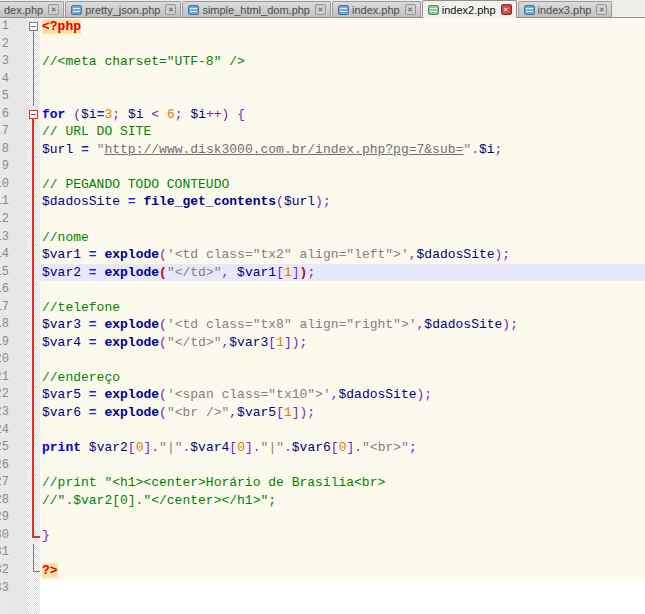 The height and width of the screenshot is (614, 645). What do you see at coordinates (4, 571) in the screenshot?
I see `line-number: 32` at bounding box center [4, 571].